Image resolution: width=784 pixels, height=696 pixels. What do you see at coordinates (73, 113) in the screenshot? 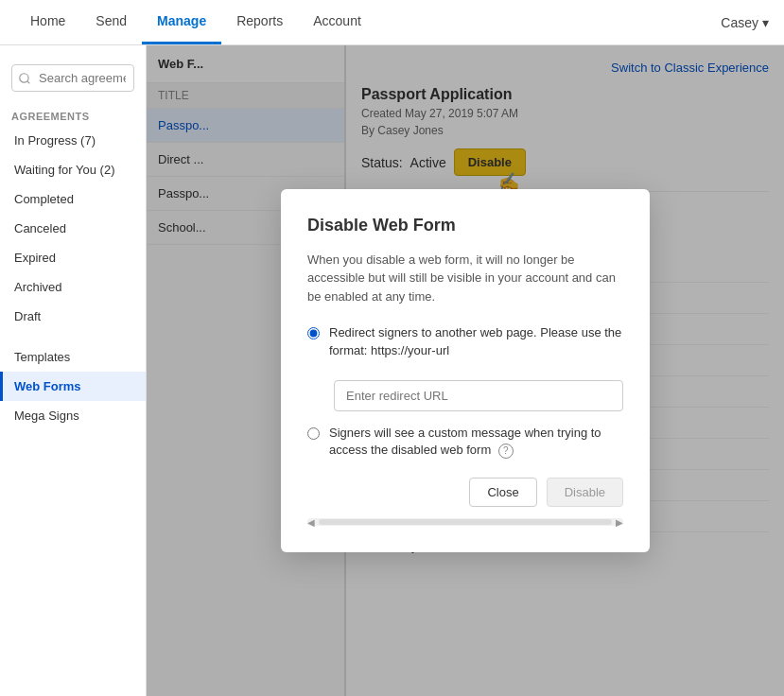
I see `agreements-label: AGREEMENTS` at bounding box center [73, 113].